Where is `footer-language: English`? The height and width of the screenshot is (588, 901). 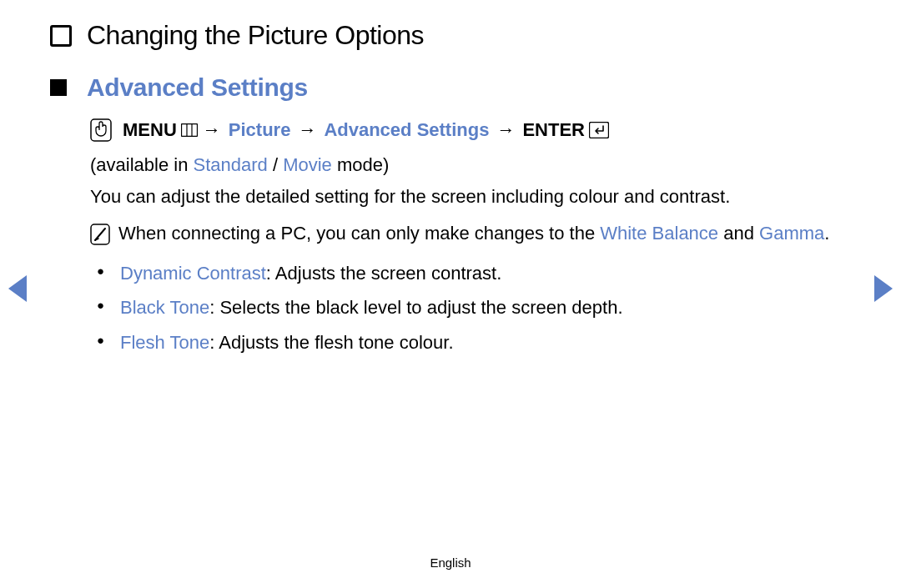
footer-language: English is located at coordinates (450, 562).